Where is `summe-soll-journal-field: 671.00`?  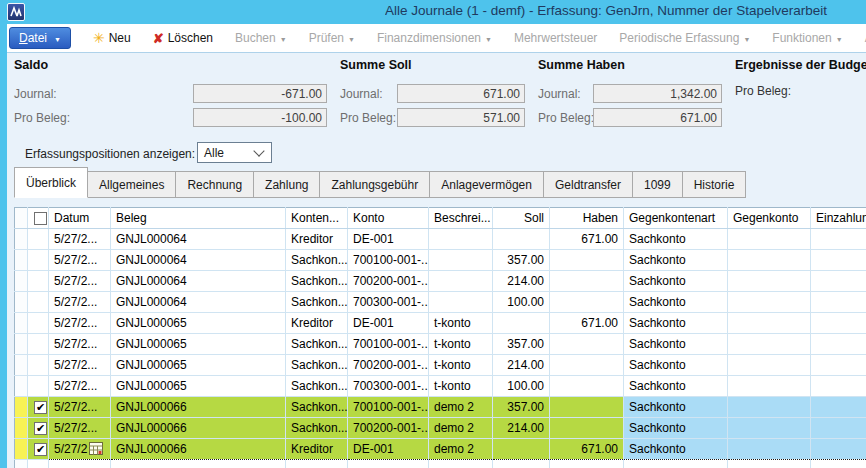 summe-soll-journal-field: 671.00 is located at coordinates (461, 94).